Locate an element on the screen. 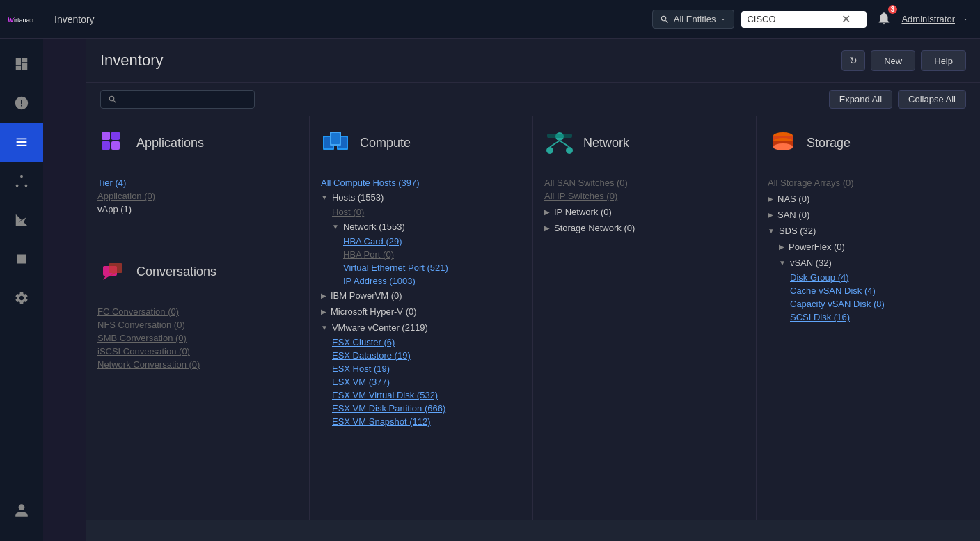  sidebar-item-dashboard is located at coordinates (22, 64).